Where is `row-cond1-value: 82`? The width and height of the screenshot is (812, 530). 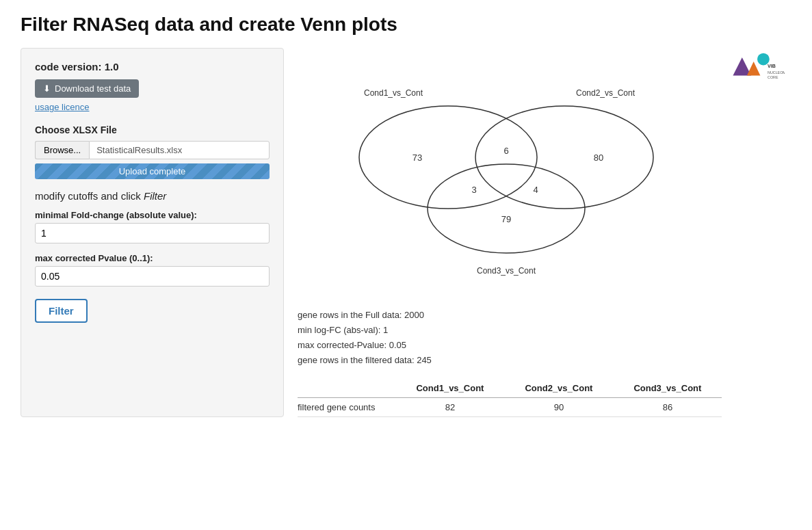
row-cond1-value: 82 is located at coordinates (450, 408).